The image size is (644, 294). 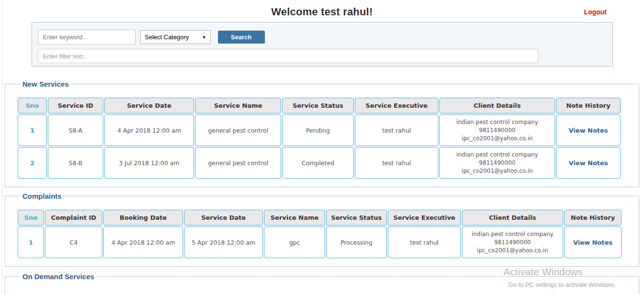 What do you see at coordinates (76, 130) in the screenshot?
I see `data-cell: S8-A` at bounding box center [76, 130].